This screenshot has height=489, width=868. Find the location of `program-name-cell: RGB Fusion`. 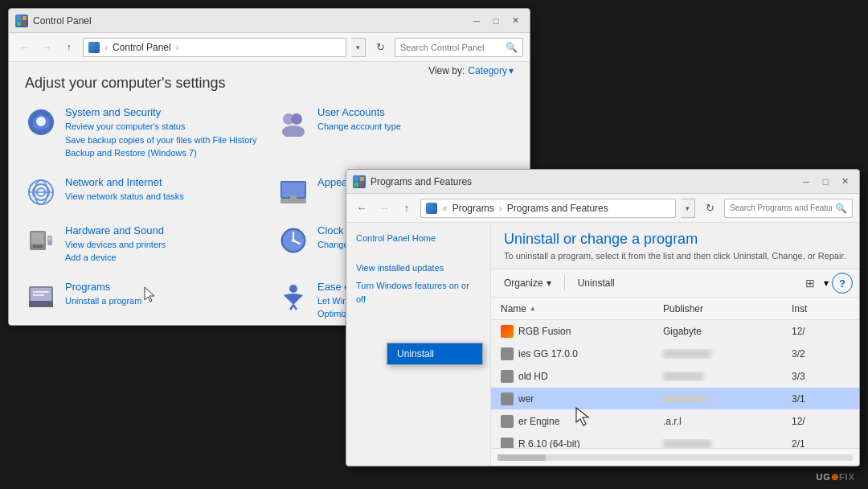

program-name-cell: RGB Fusion is located at coordinates (579, 331).